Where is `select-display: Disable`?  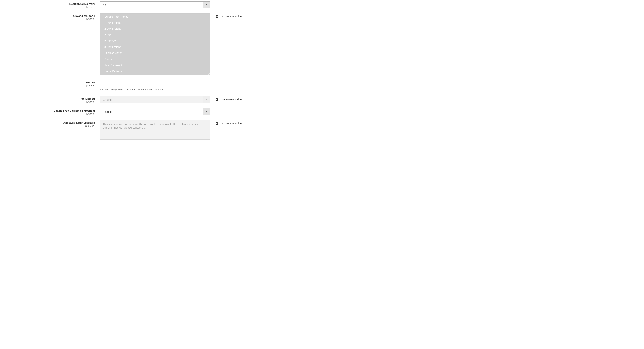 select-display: Disable is located at coordinates (155, 112).